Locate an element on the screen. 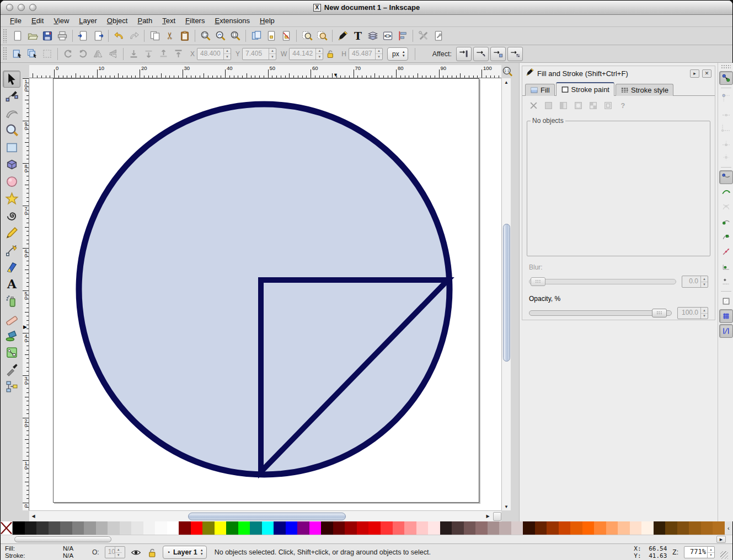 The width and height of the screenshot is (733, 560). lower-button is located at coordinates (149, 54).